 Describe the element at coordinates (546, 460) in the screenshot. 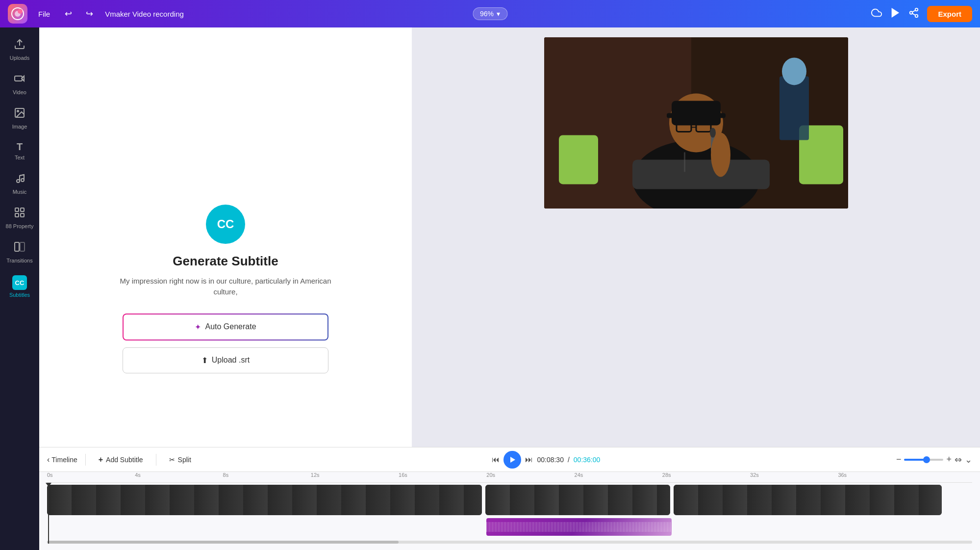

I see `playback-controls: ⏮ ⏭ 00:08:30 / 00:36:00` at that location.